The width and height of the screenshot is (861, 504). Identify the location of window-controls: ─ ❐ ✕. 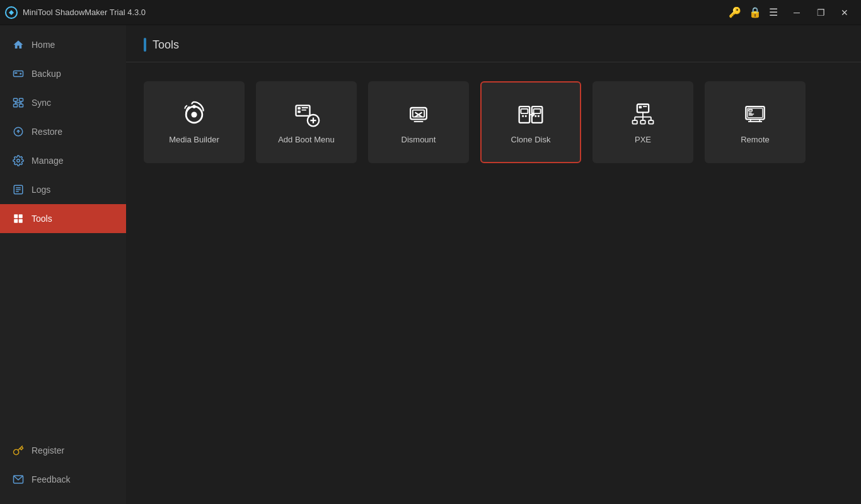
(821, 13).